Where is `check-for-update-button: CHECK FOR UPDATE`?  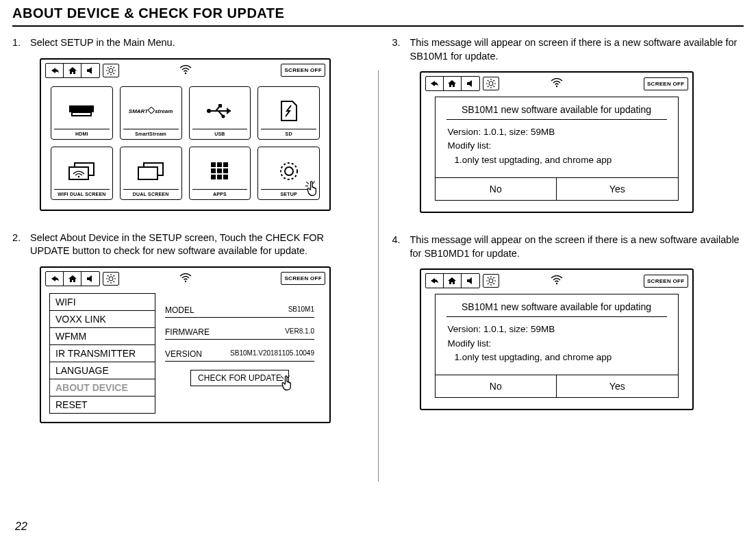 check-for-update-button: CHECK FOR UPDATE is located at coordinates (240, 378).